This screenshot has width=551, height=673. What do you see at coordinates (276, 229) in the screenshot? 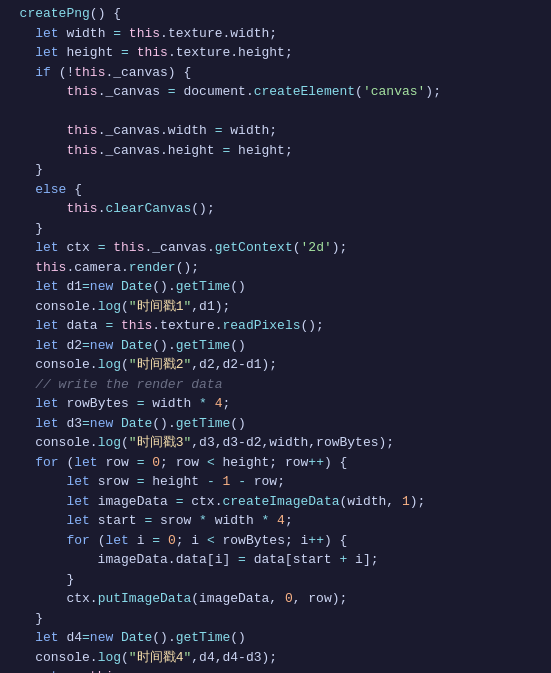
I see `code-line-12: }` at bounding box center [276, 229].